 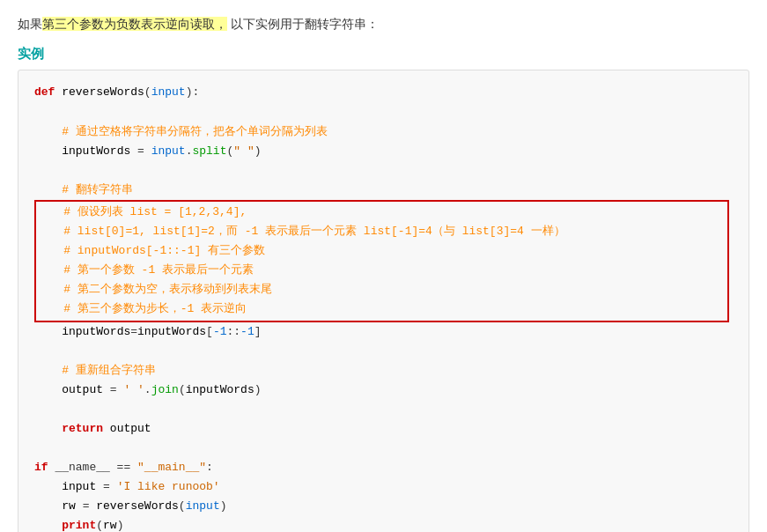 What do you see at coordinates (382, 212) in the screenshot?
I see `code-line-c1: # 假设列表 list = [1,2,3,4],` at bounding box center [382, 212].